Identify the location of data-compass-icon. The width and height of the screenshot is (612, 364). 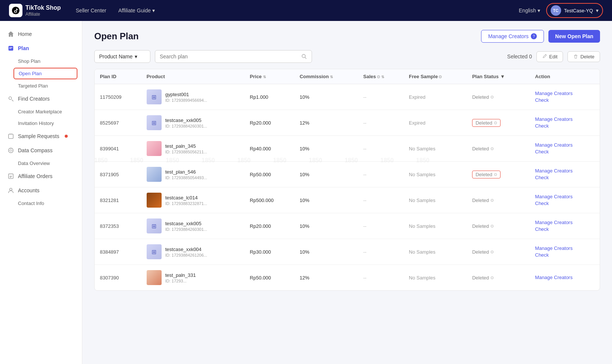
(11, 150).